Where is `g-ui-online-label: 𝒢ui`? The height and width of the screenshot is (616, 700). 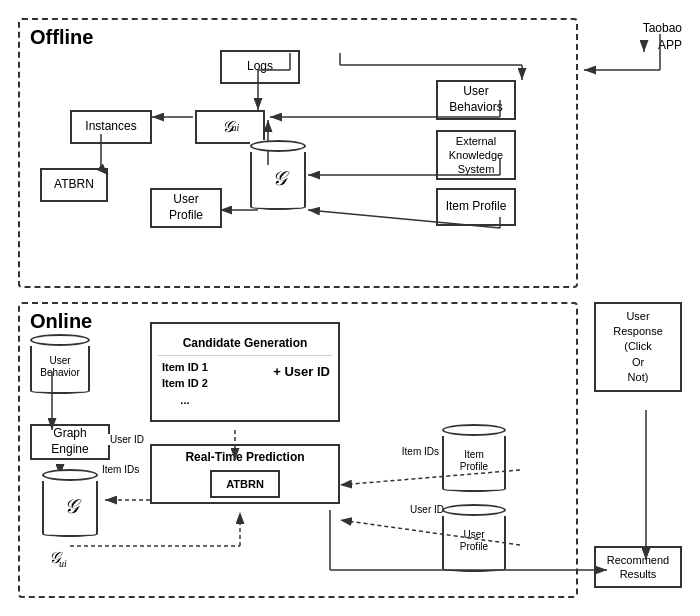 g-ui-online-label: 𝒢ui is located at coordinates (58, 559).